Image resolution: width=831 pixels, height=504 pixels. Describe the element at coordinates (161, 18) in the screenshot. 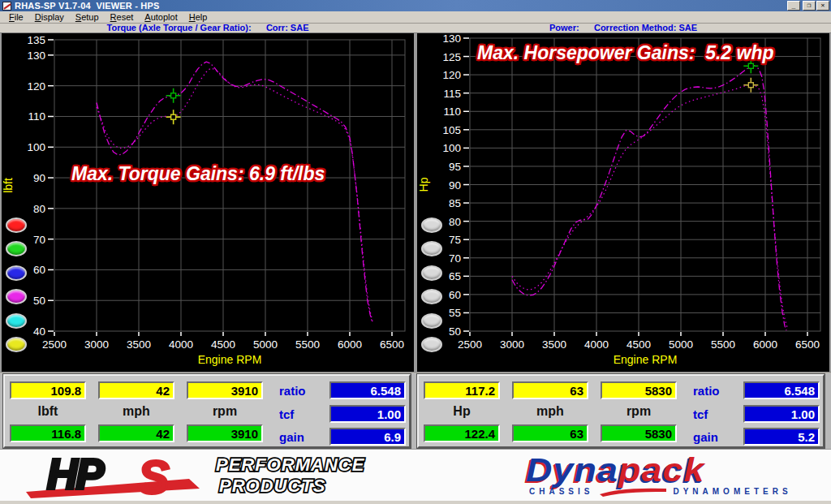

I see `menu-autoplot: Autoplot` at that location.